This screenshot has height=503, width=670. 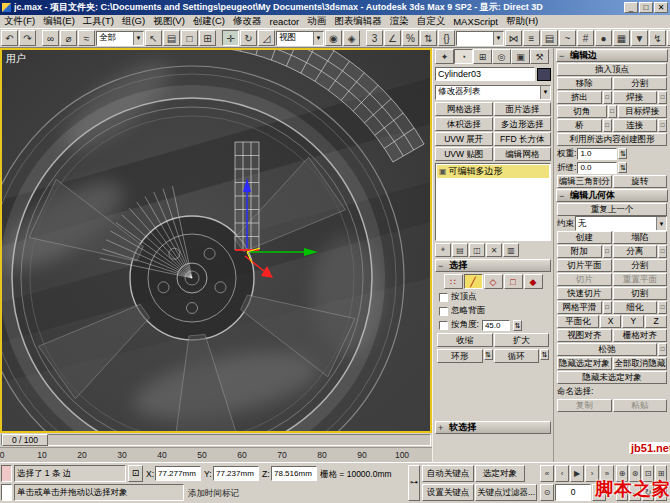 What do you see at coordinates (643, 112) in the screenshot?
I see `target-weld-button: 目标焊接` at bounding box center [643, 112].